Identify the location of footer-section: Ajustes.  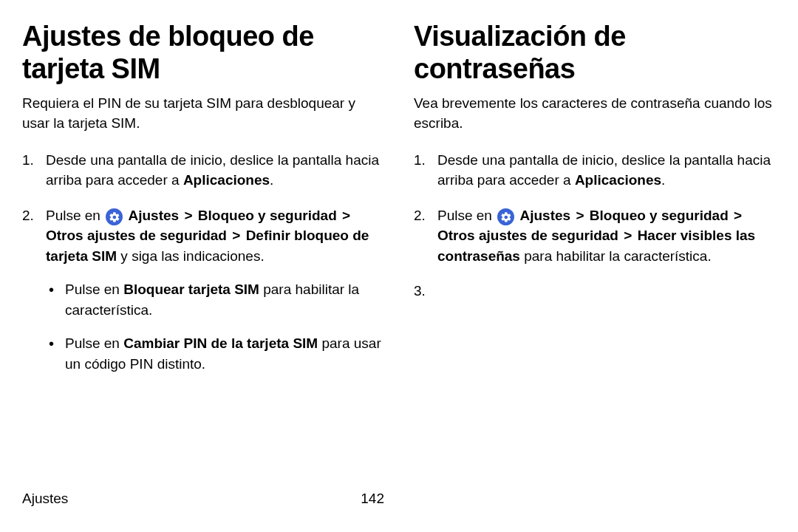
(45, 499).